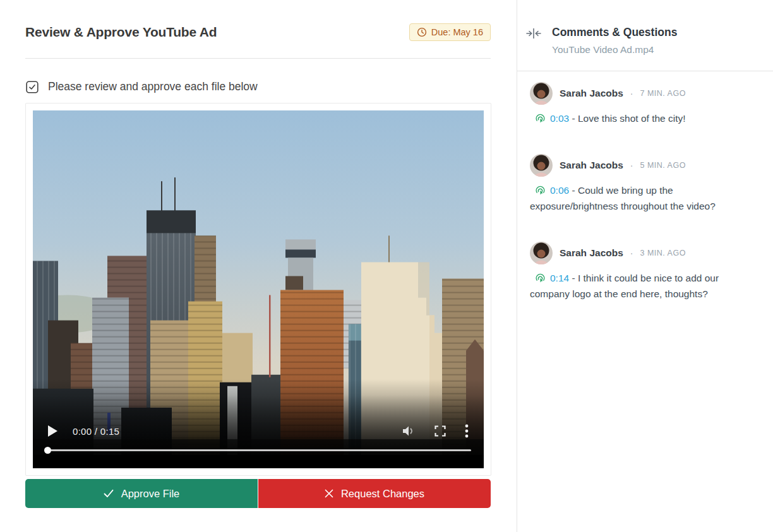  What do you see at coordinates (644, 93) in the screenshot?
I see `comment-header: Sarah Jacobs · 7 MIN. AGO` at bounding box center [644, 93].